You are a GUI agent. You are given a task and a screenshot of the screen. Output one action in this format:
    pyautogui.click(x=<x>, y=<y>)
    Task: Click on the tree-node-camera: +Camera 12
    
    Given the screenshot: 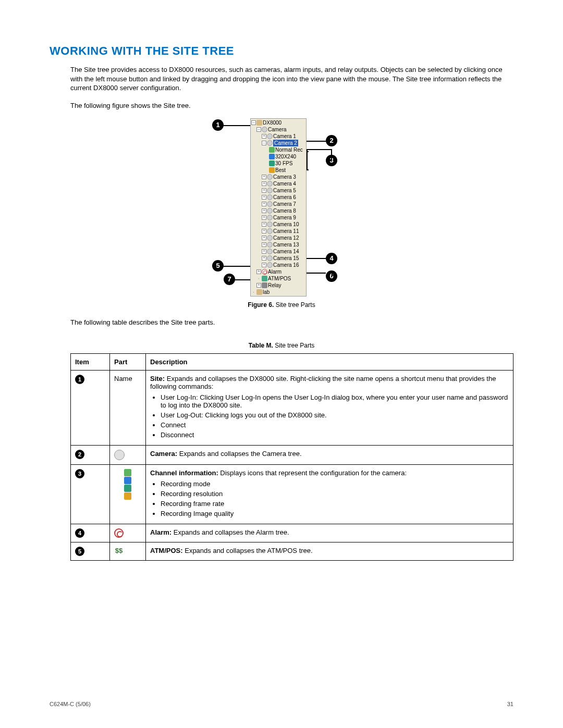 What is the action you would take?
    pyautogui.click(x=278, y=238)
    